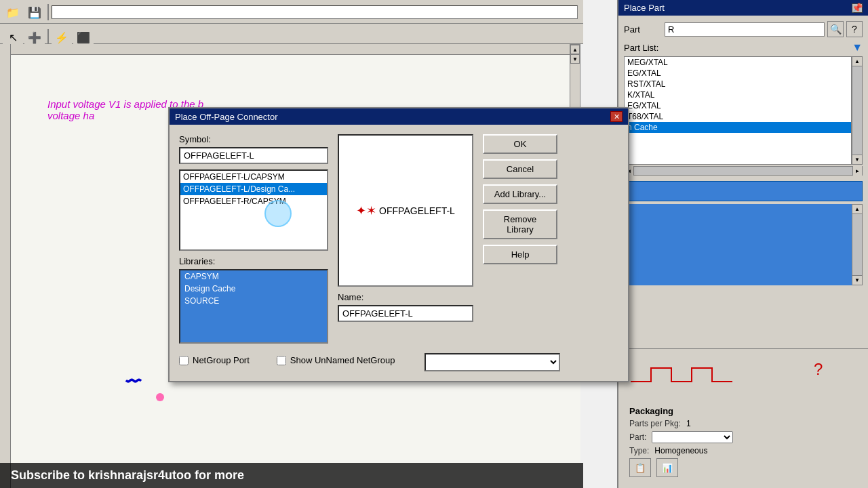 This screenshot has width=868, height=488. I want to click on pkg-part-select, so click(692, 437).